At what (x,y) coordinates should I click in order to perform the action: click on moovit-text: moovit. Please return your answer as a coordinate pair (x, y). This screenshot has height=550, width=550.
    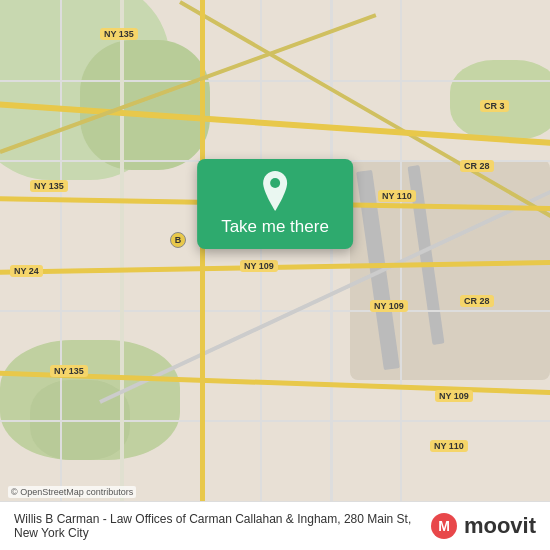
    Looking at the image, I should click on (500, 526).